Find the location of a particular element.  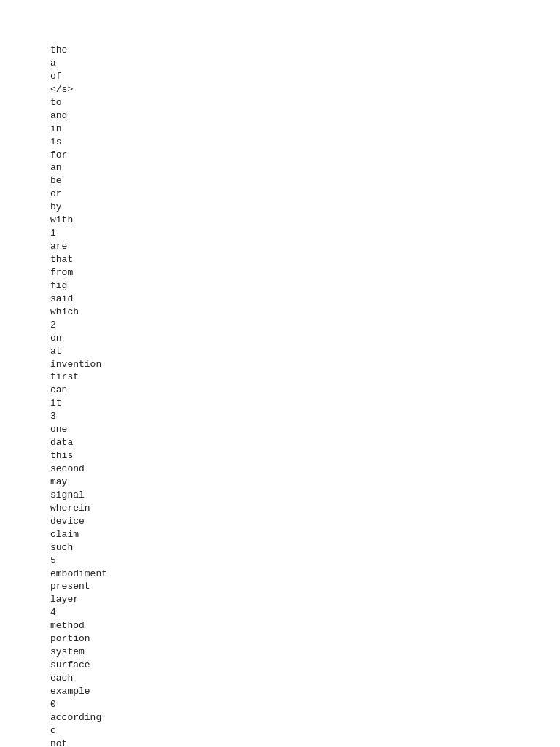

list-item: such is located at coordinates (305, 548).